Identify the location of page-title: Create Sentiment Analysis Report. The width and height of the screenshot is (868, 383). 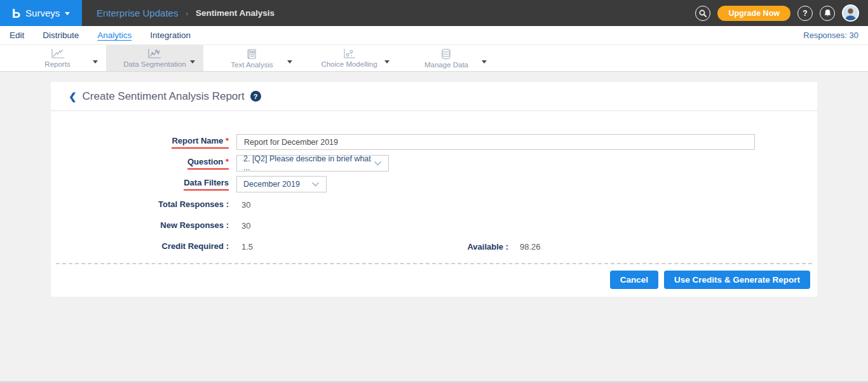
(164, 97).